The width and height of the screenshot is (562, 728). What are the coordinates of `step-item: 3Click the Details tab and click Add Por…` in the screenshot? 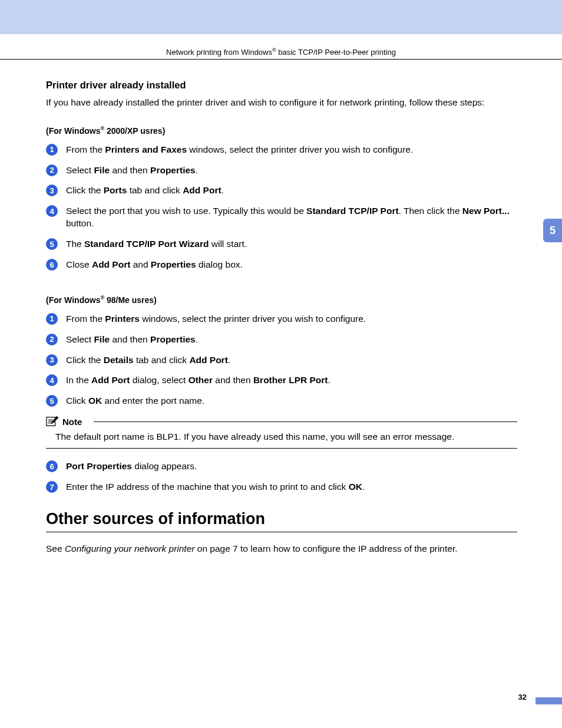 It's located at (282, 361).